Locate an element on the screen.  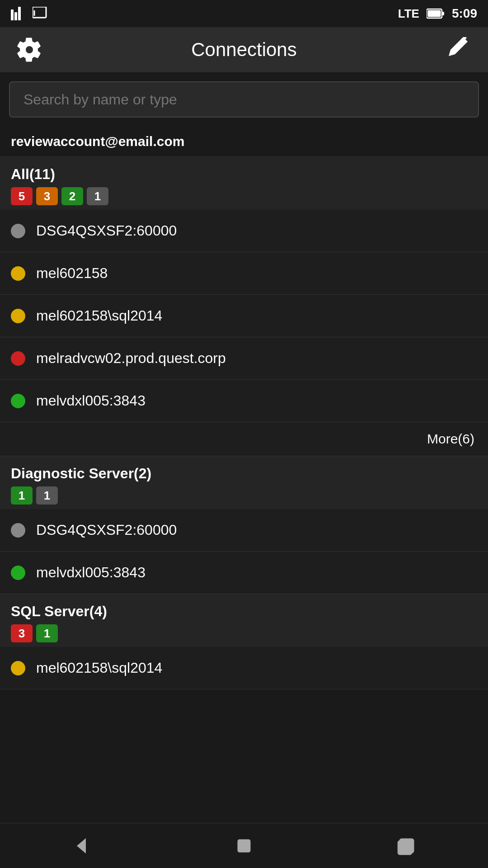
edit-button is located at coordinates (459, 50).